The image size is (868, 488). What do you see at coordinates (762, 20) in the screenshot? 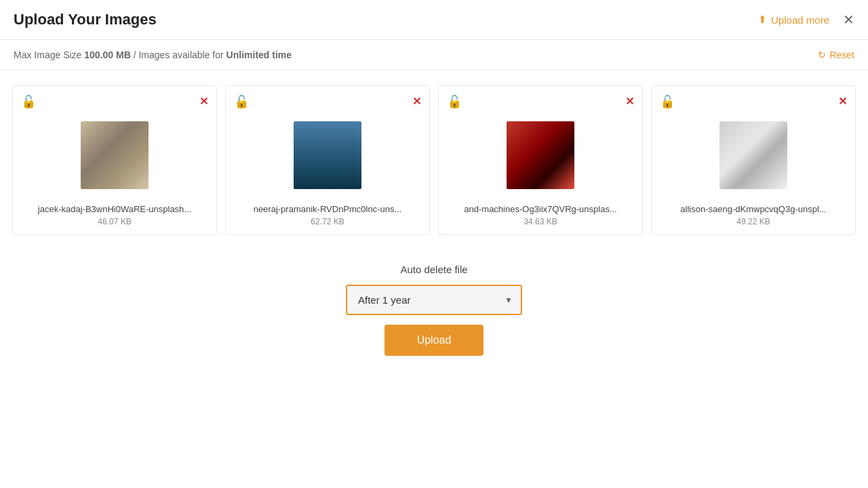
I see `upload-icon: ⬆` at bounding box center [762, 20].